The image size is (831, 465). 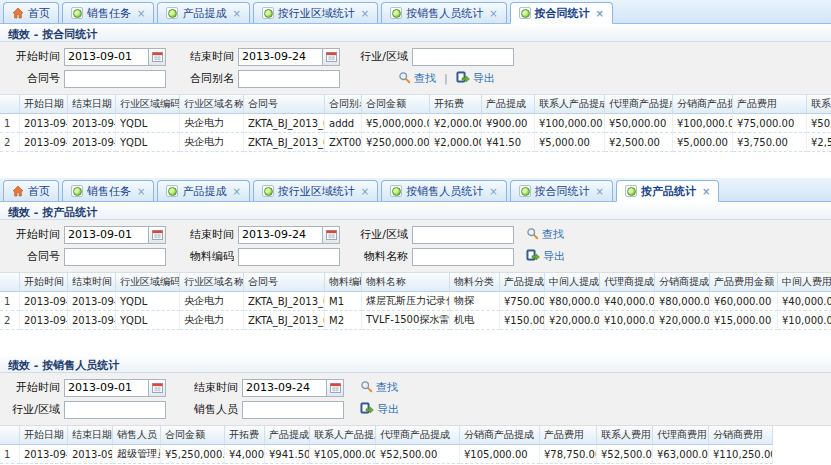 I want to click on column-header: 代理商费用, so click(x=681, y=436).